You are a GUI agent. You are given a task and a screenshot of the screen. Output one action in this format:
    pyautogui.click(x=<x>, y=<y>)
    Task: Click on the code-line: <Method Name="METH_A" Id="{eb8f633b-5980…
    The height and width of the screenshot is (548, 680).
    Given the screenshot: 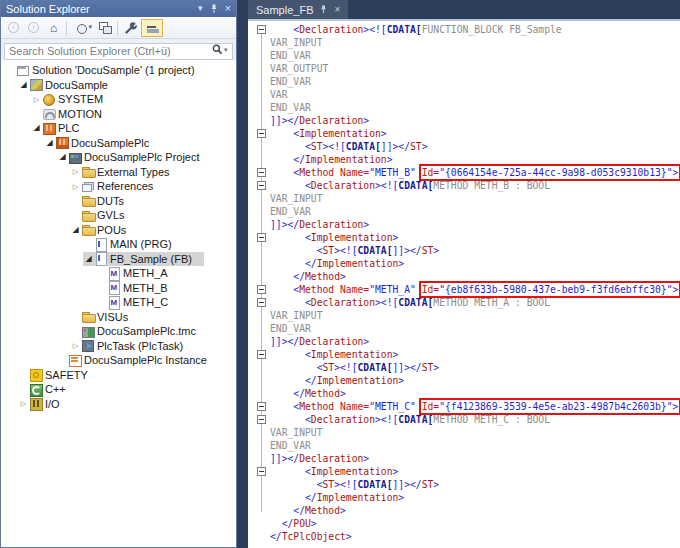 What is the action you would take?
    pyautogui.click(x=475, y=290)
    